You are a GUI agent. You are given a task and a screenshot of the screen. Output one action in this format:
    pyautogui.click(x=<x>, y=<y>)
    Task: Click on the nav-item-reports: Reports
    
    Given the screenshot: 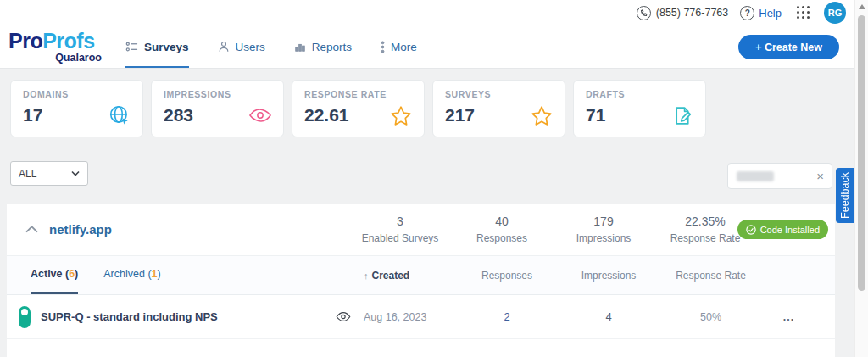 What is the action you would take?
    pyautogui.click(x=323, y=47)
    